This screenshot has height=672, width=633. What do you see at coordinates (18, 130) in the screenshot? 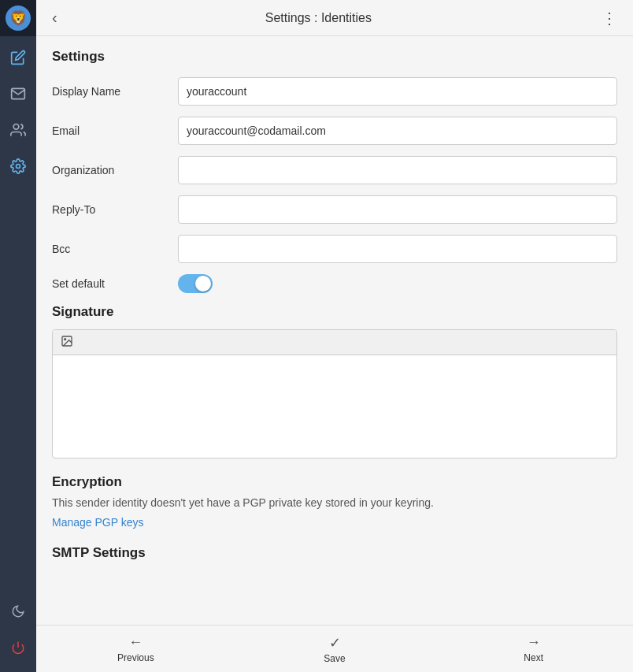
I see `contacts-icon` at bounding box center [18, 130].